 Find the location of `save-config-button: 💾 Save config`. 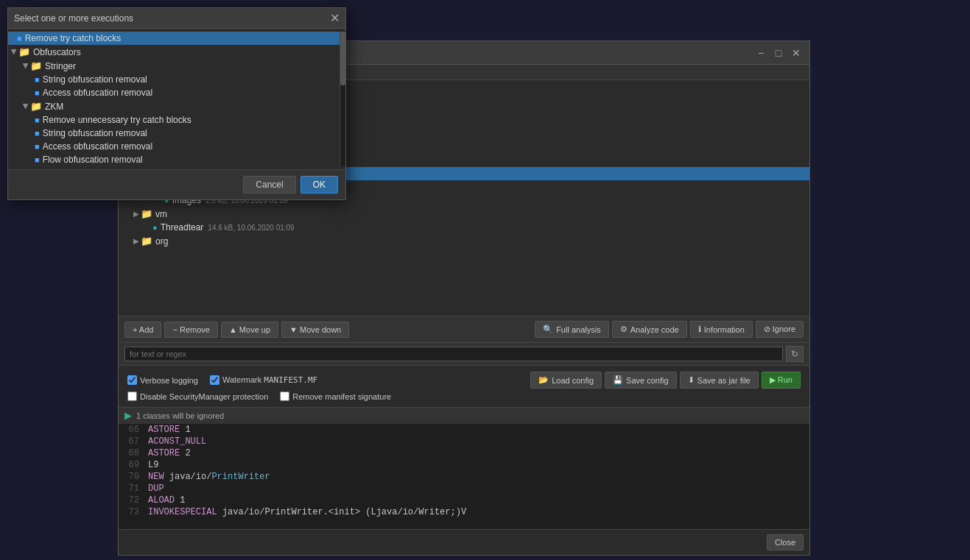

save-config-button: 💾 Save config is located at coordinates (641, 380).